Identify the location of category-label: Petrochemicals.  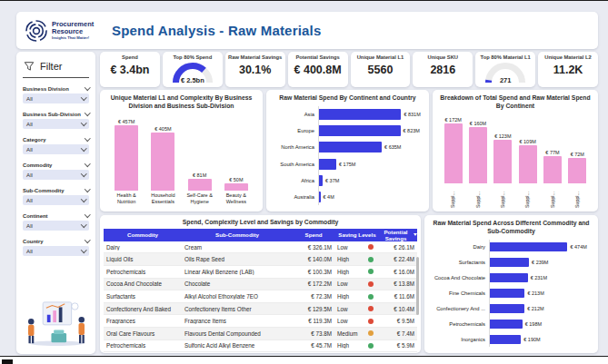
(459, 324).